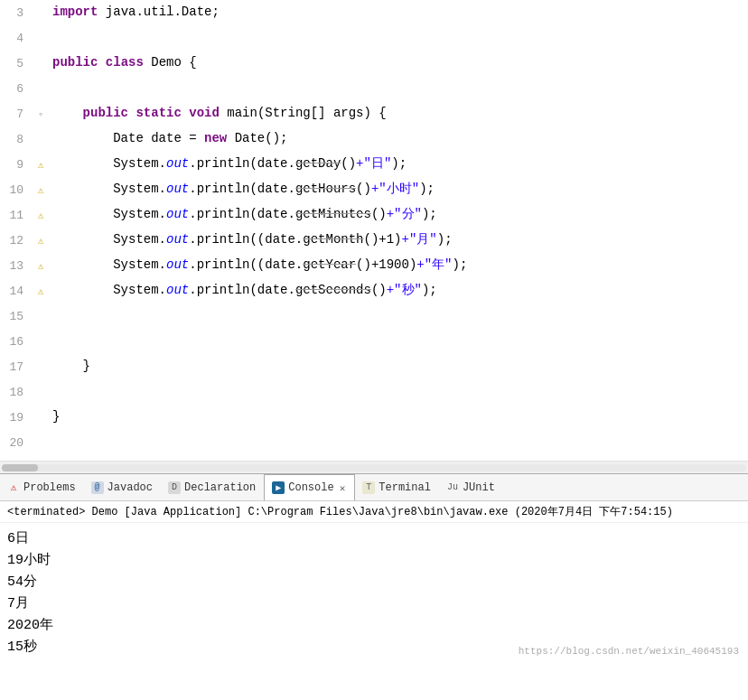 The image size is (748, 700). I want to click on output-line-5: 2020年, so click(374, 626).